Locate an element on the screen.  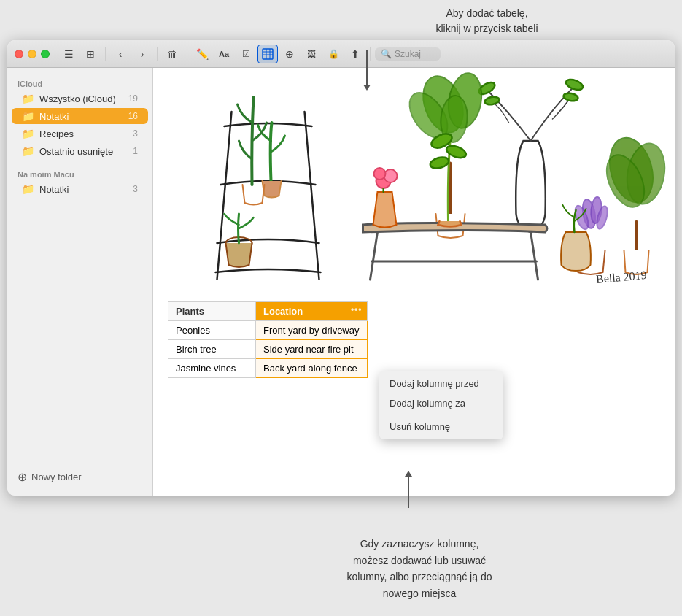
delete-button: 🗑 is located at coordinates (172, 54).